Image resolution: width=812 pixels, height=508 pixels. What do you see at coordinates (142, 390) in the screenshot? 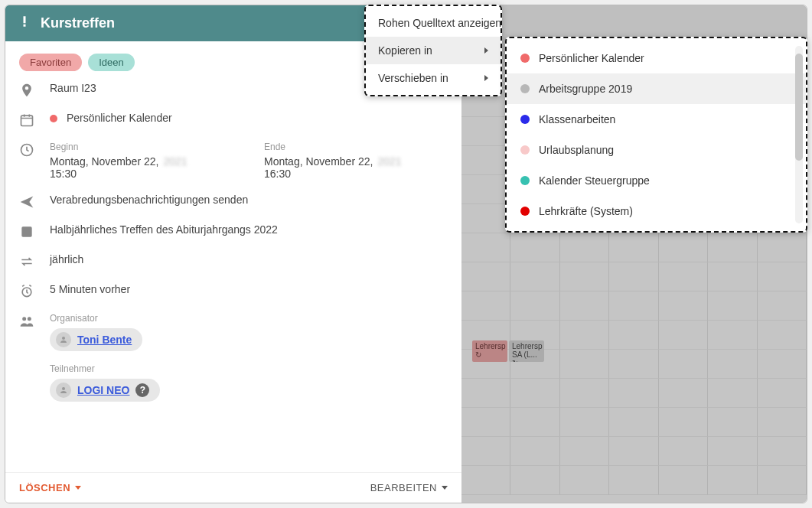
I see `help-icon: ?` at bounding box center [142, 390].